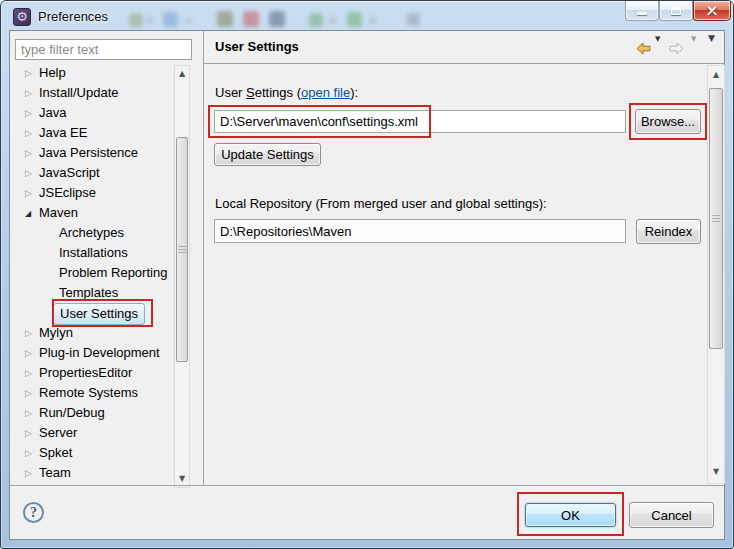 The height and width of the screenshot is (549, 734). What do you see at coordinates (182, 276) in the screenshot?
I see `tree-scrollbar: ▲ ▼` at bounding box center [182, 276].